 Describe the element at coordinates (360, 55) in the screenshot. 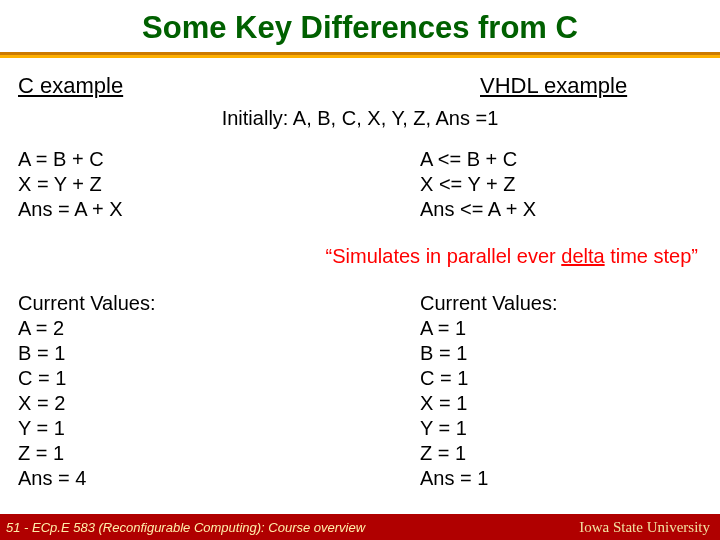

I see `title-rule` at that location.